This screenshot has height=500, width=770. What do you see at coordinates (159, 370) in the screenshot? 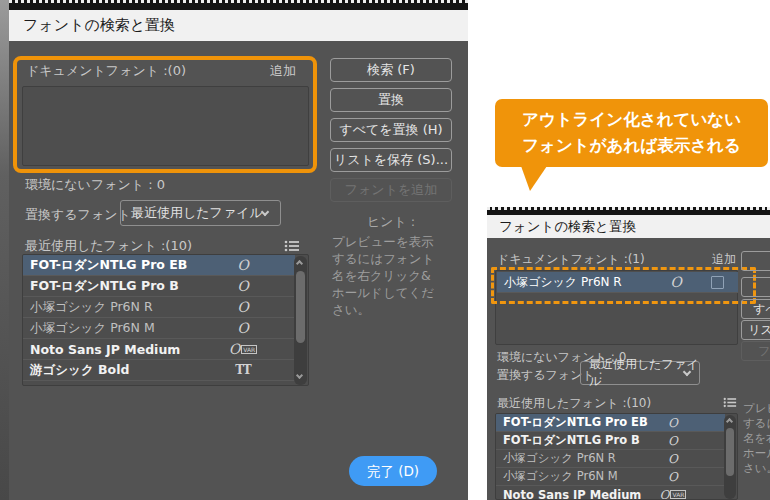
I see `font-list-item: 游ゴシック Bold TT` at bounding box center [159, 370].